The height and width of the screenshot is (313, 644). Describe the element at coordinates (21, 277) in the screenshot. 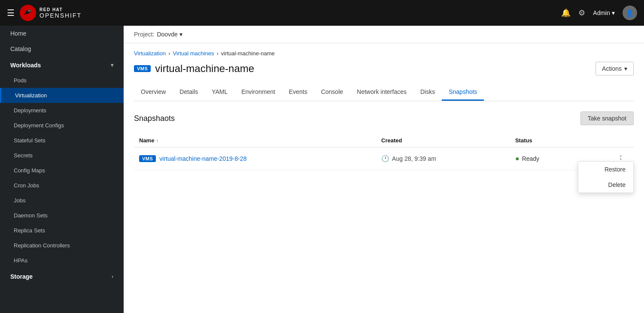

I see `sidebar-storage-label: Storage` at that location.